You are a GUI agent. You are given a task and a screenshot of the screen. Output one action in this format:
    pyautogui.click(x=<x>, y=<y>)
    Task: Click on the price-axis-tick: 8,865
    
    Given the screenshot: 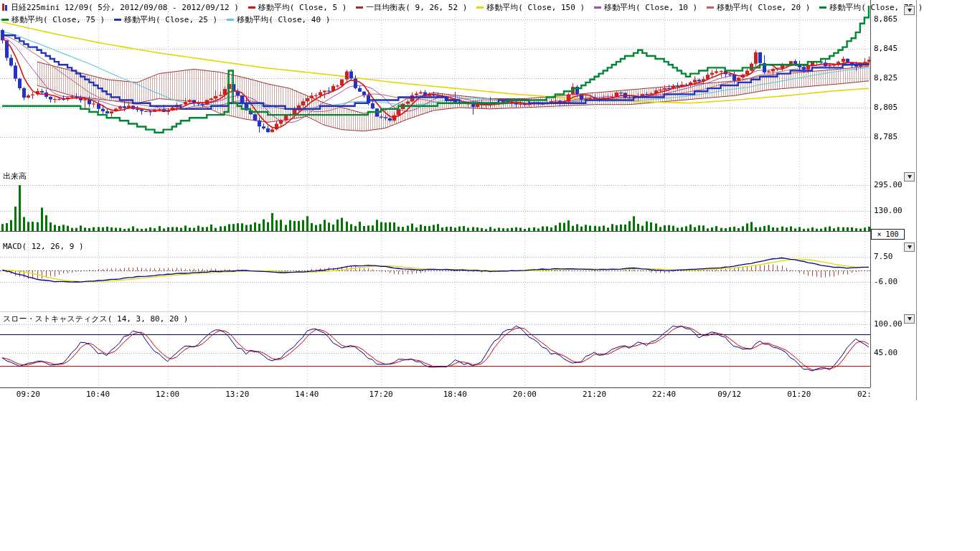 What is the action you would take?
    pyautogui.click(x=885, y=19)
    